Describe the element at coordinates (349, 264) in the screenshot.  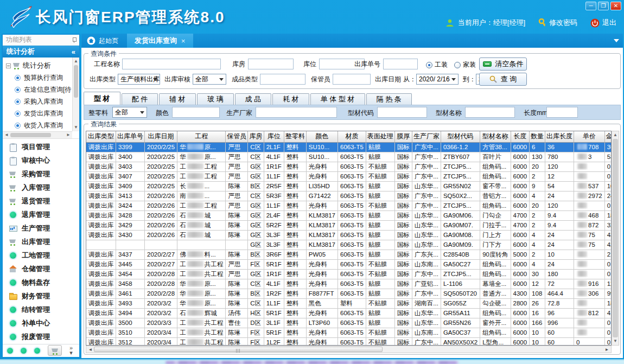
I see `table-row: 调拨出库34452020/2/27工共工程严思F区5R1F整料光身料6063-T…` at that location.